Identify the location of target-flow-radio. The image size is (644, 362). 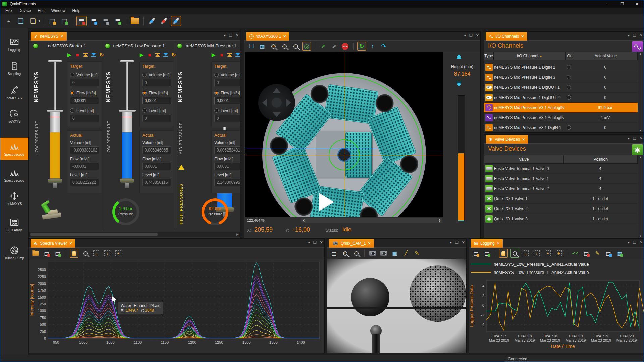
(72, 93).